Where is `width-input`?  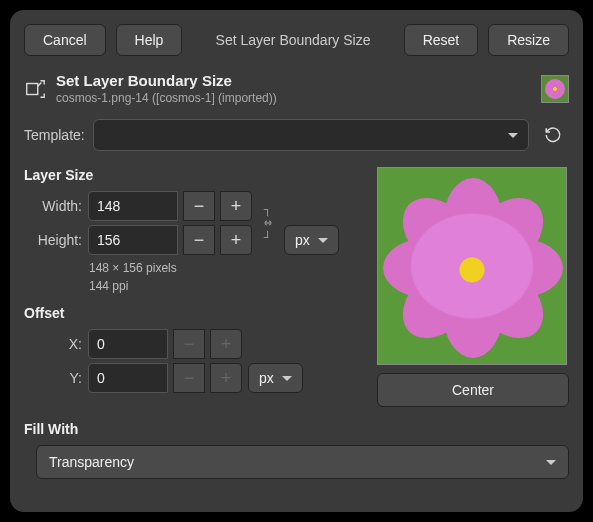
width-input is located at coordinates (133, 206).